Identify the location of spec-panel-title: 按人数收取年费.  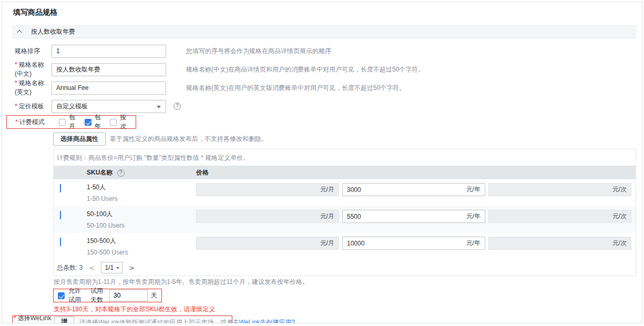
(53, 32).